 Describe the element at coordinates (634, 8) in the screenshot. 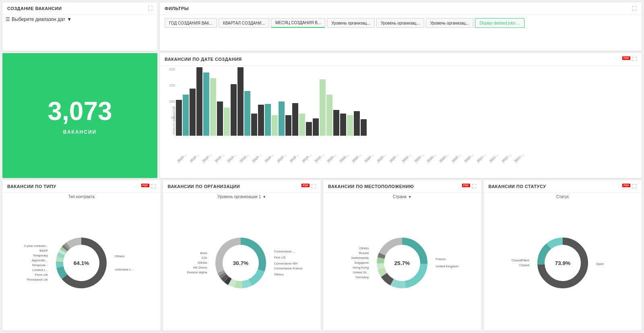

I see `filters-expand-icon: ⛶` at that location.